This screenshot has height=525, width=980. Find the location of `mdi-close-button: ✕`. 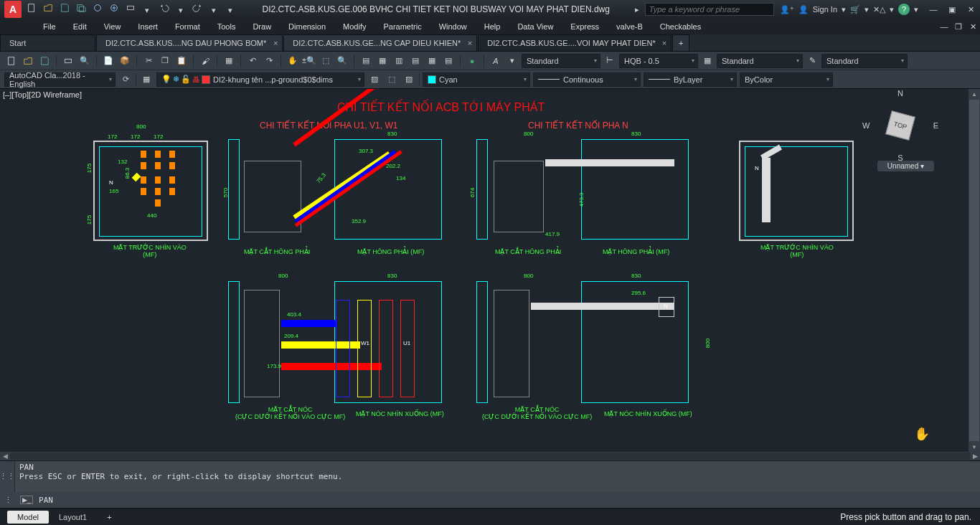

mdi-close-button: ✕ is located at coordinates (973, 27).